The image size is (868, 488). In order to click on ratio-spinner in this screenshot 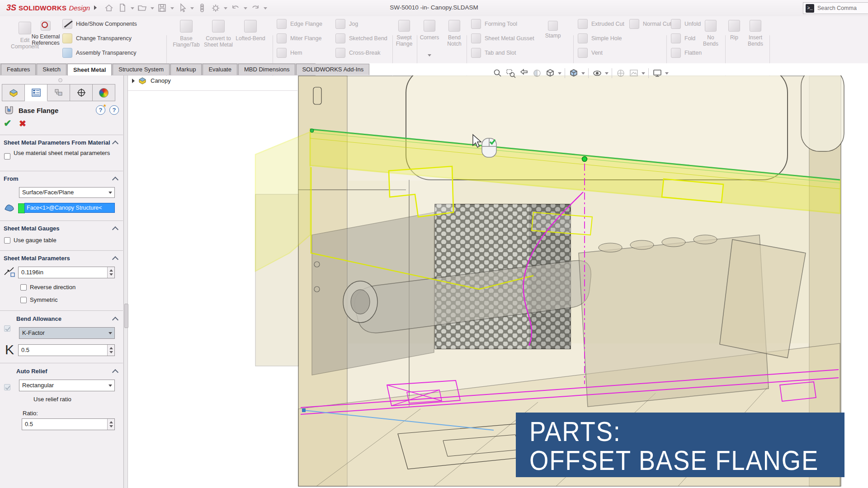, I will do `click(111, 424)`.